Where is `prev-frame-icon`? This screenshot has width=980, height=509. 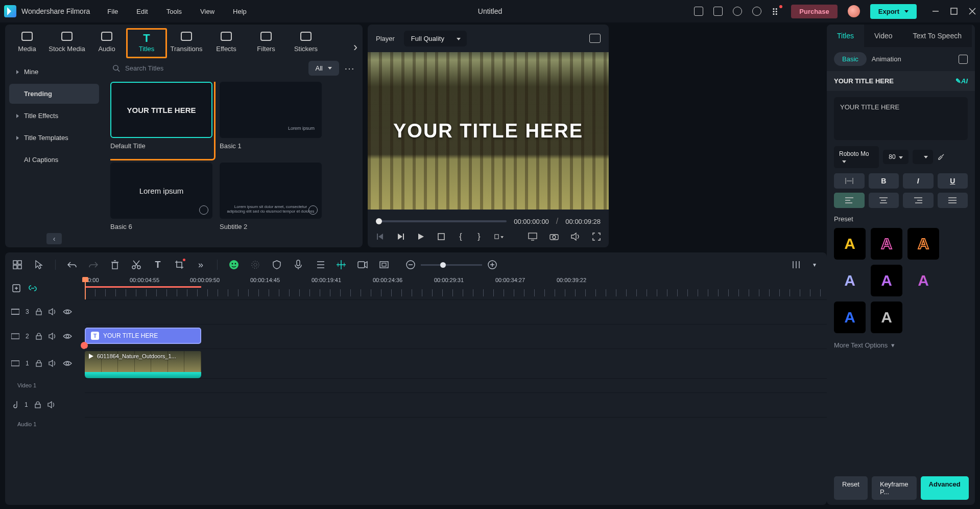
prev-frame-icon is located at coordinates (380, 237).